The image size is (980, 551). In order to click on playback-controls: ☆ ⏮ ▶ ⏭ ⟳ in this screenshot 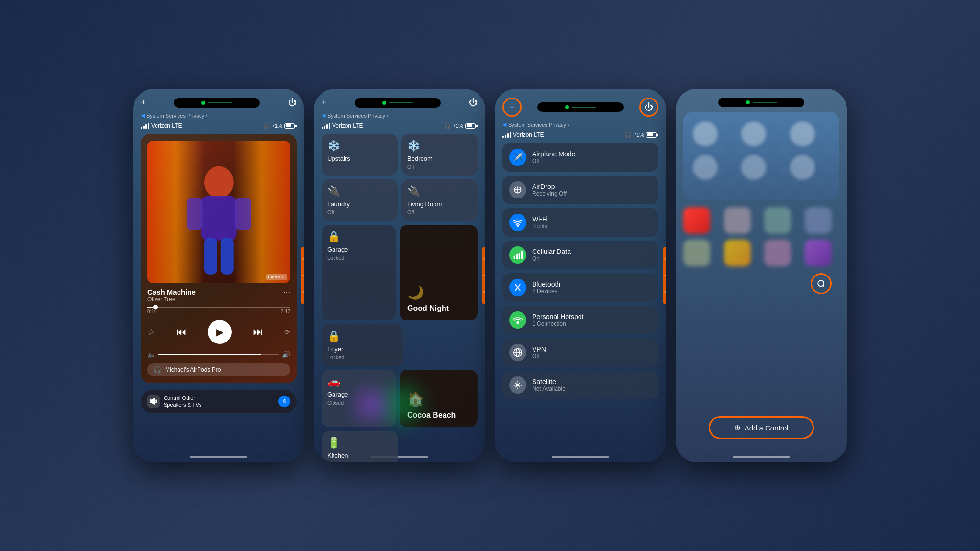, I will do `click(219, 332)`.